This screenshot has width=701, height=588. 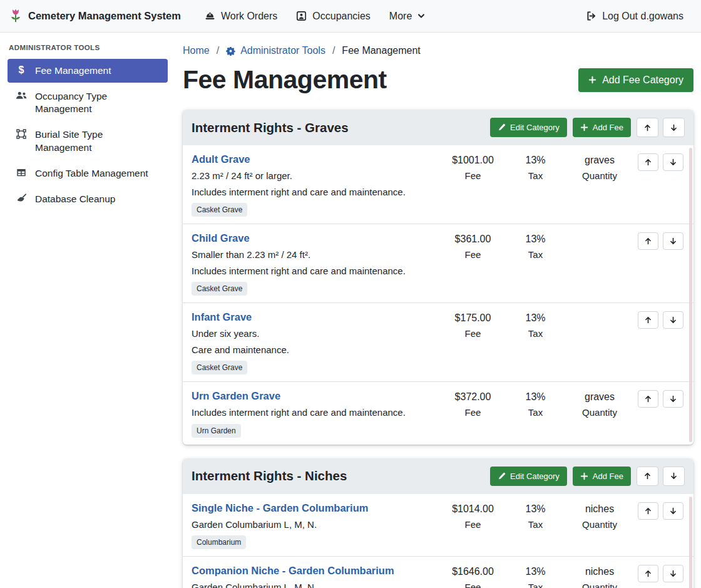 I want to click on nav-more-label: More, so click(x=401, y=16).